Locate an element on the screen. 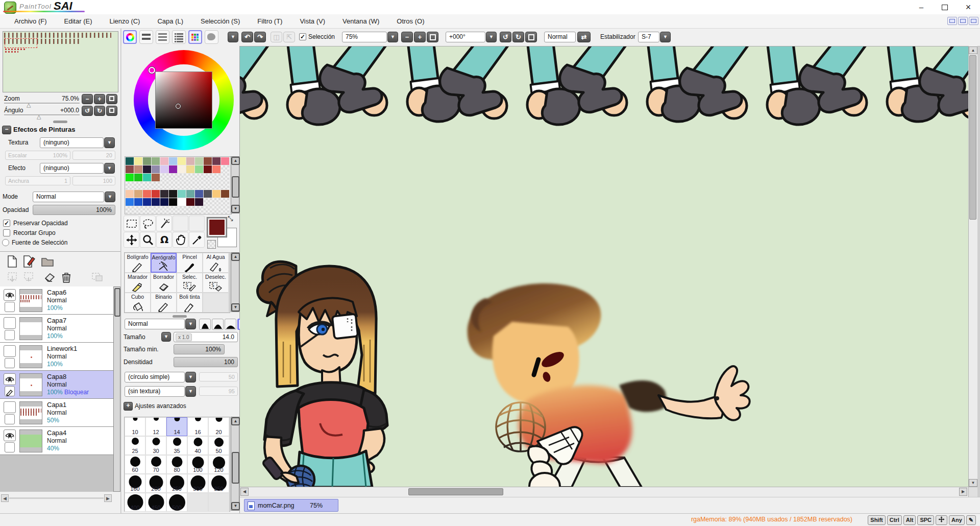  paint-effects-collapse-button: − is located at coordinates (7, 130).